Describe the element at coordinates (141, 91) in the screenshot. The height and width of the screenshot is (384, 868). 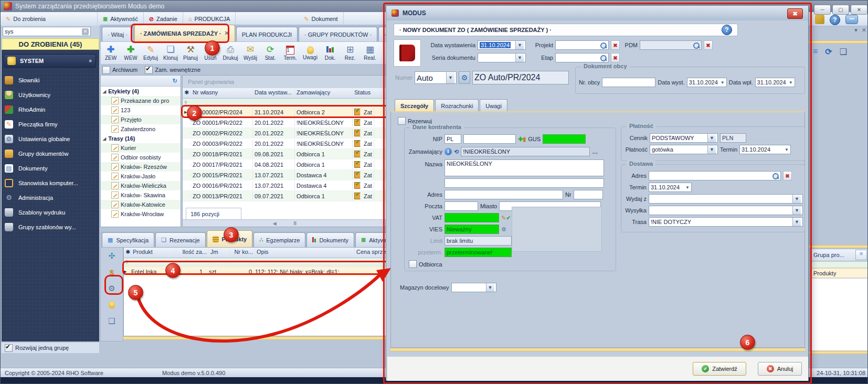
I see `tree-group-etykiety: ◢ Etykiety (4)` at that location.